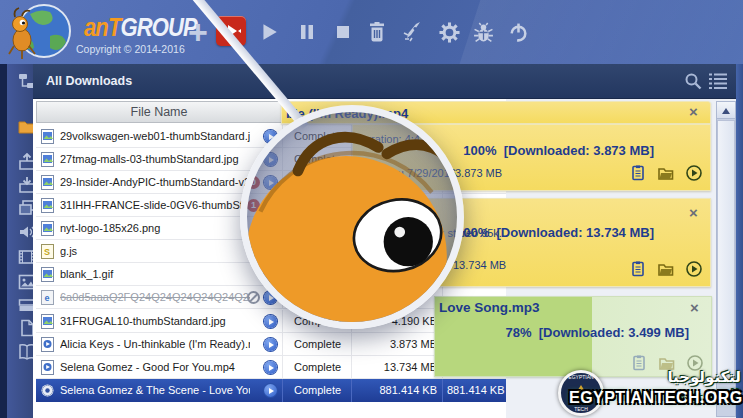 This screenshot has width=743, height=418. Describe the element at coordinates (650, 393) in the screenshot. I see `watermark: EGYPTIAN TECH لتكنولوجيا المصرية EGYPTIA…` at that location.